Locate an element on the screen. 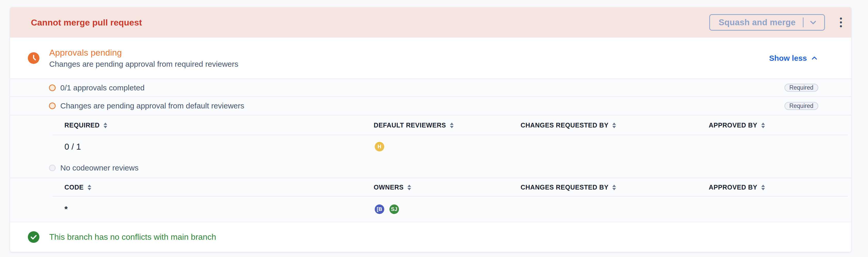  owners-avatars: [B SJ is located at coordinates (447, 209).